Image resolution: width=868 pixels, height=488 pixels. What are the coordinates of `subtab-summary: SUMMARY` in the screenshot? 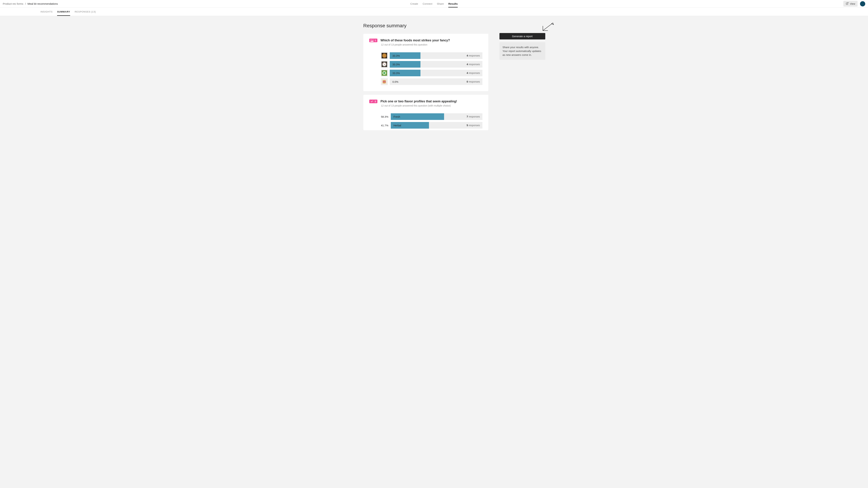 It's located at (64, 12).